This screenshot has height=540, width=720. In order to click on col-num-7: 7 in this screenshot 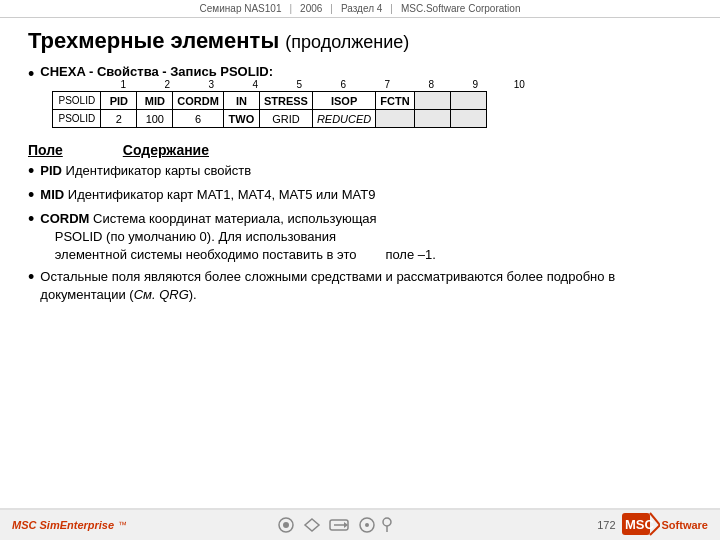, I will do `click(387, 84)`.